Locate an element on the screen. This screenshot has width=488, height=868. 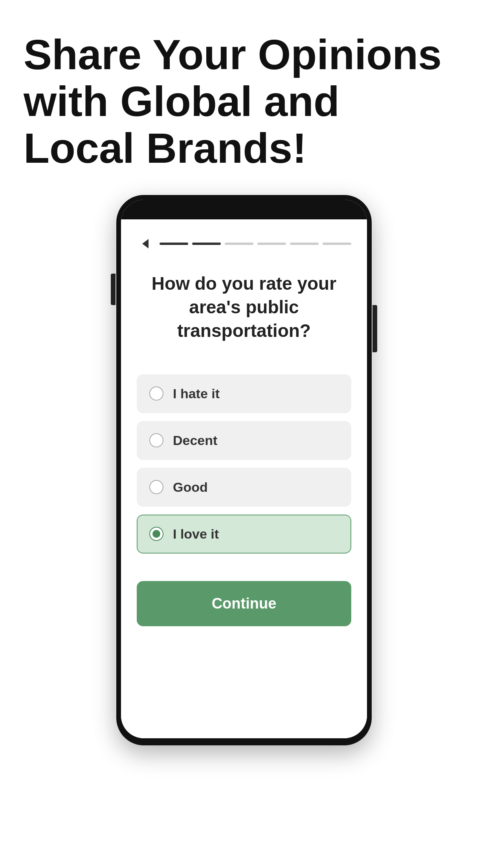
radio-hate-it is located at coordinates (156, 394).